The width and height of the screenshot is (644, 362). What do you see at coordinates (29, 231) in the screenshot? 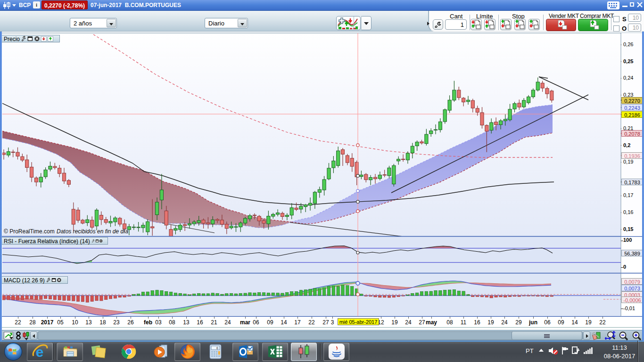
I see `svg-text: © ProRealTime.com` at bounding box center [29, 231].